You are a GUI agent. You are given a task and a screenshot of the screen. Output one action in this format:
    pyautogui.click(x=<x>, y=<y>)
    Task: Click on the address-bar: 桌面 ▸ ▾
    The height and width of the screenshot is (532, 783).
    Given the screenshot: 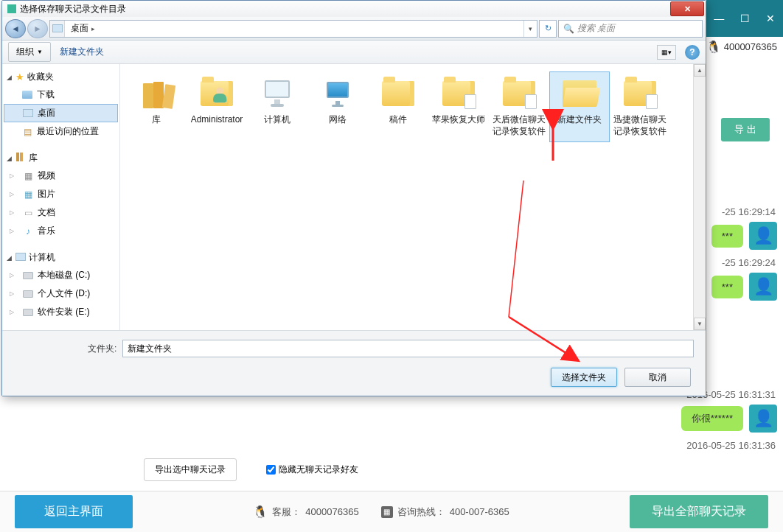 What is the action you would take?
    pyautogui.click(x=293, y=29)
    